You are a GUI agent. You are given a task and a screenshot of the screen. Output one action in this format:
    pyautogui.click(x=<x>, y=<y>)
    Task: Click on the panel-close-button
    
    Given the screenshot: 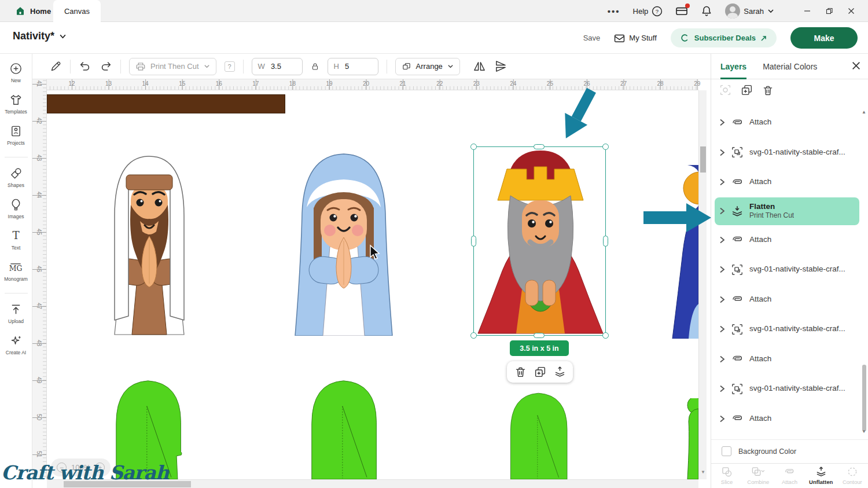 What is the action you would take?
    pyautogui.click(x=856, y=66)
    